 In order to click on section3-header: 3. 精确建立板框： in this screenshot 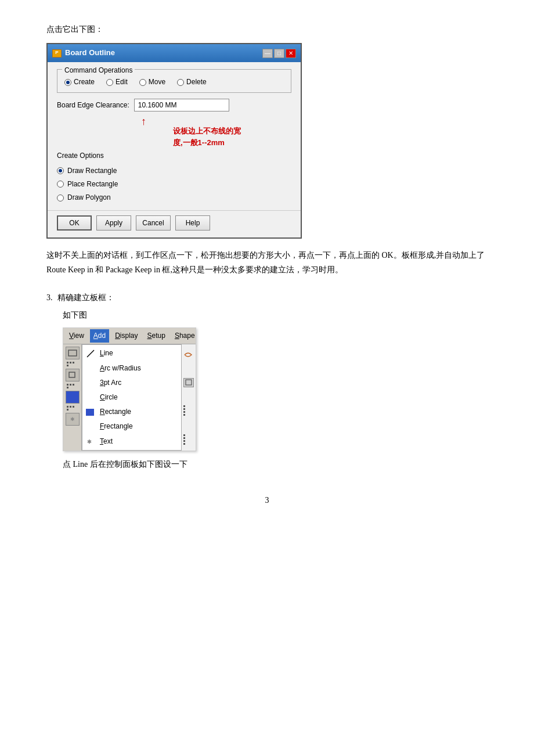, I will do `click(267, 298)`.